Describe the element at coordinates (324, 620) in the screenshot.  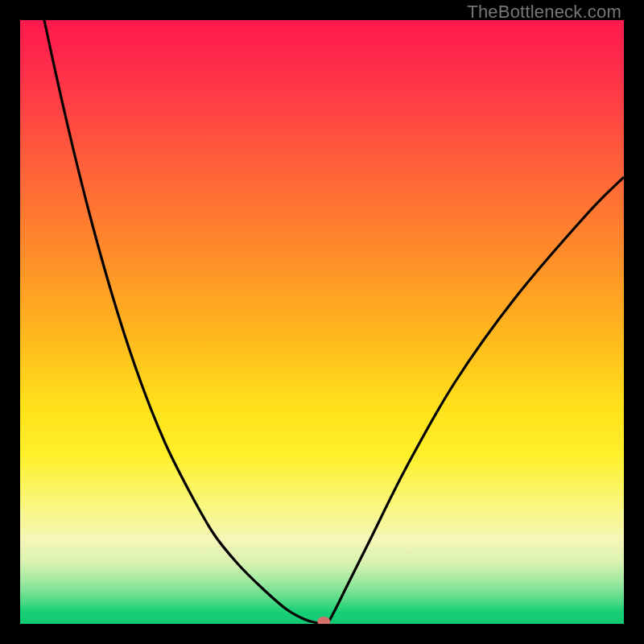
I see `minimum-marker` at that location.